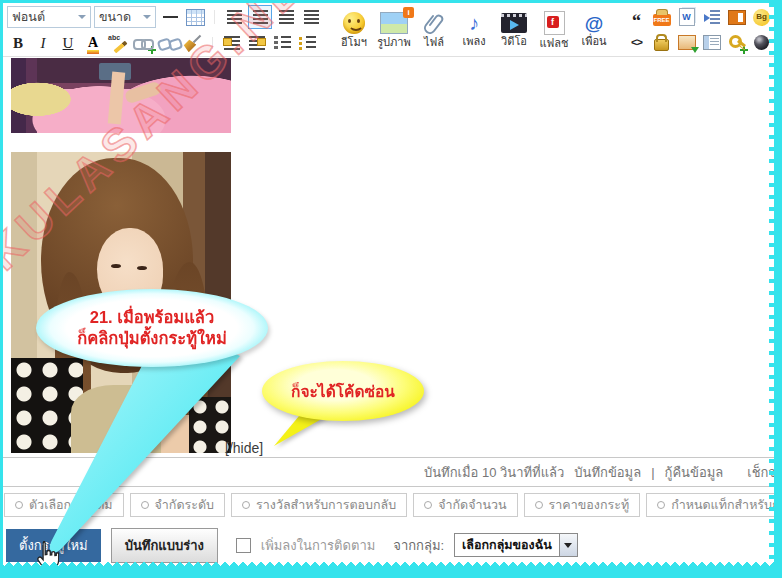 This screenshot has width=782, height=578. I want to click on align-center-button, so click(260, 17).